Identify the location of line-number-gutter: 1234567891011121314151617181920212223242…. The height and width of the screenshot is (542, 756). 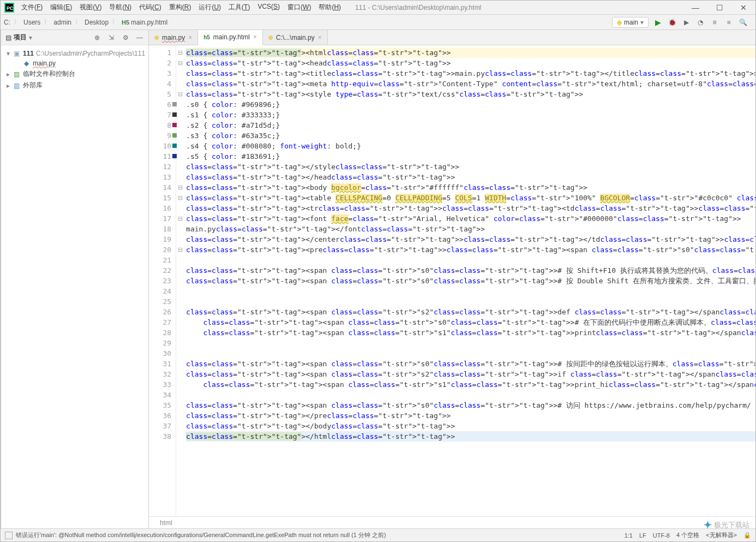
(163, 281).